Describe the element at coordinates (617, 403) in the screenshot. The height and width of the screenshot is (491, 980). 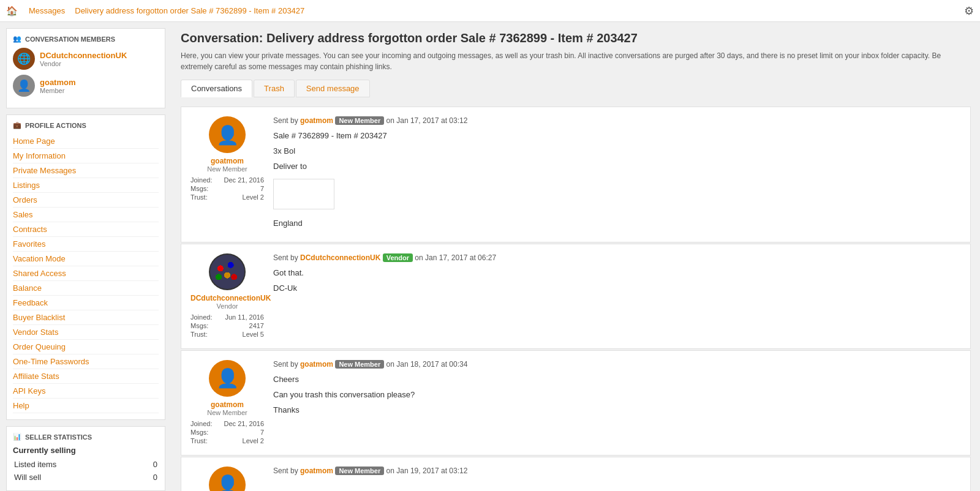
I see `message-body-3: Sent by goatmom New Member on Jan 18, 20…` at that location.